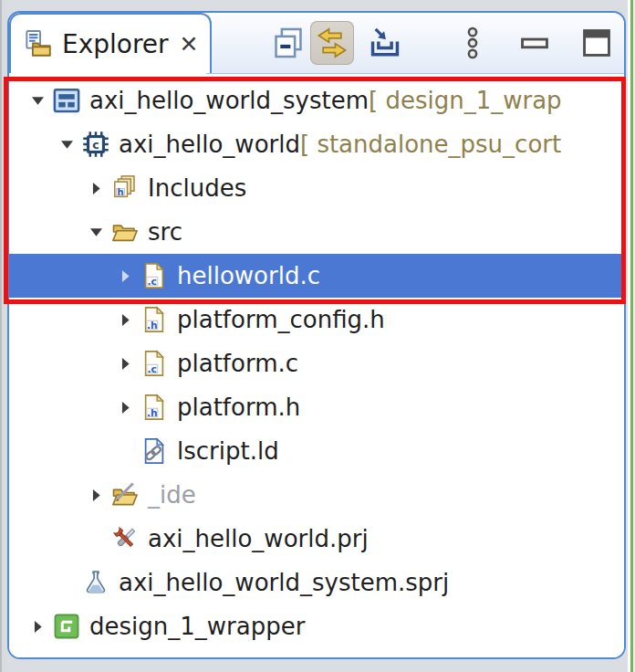 The width and height of the screenshot is (635, 672). What do you see at coordinates (228, 451) in the screenshot?
I see `tree-item-label: lscript.ld` at bounding box center [228, 451].